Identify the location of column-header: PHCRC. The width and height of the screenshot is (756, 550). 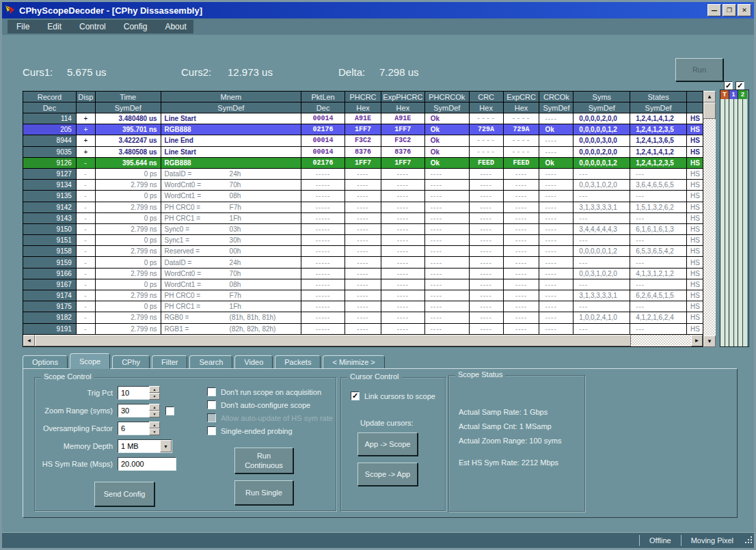
(364, 97).